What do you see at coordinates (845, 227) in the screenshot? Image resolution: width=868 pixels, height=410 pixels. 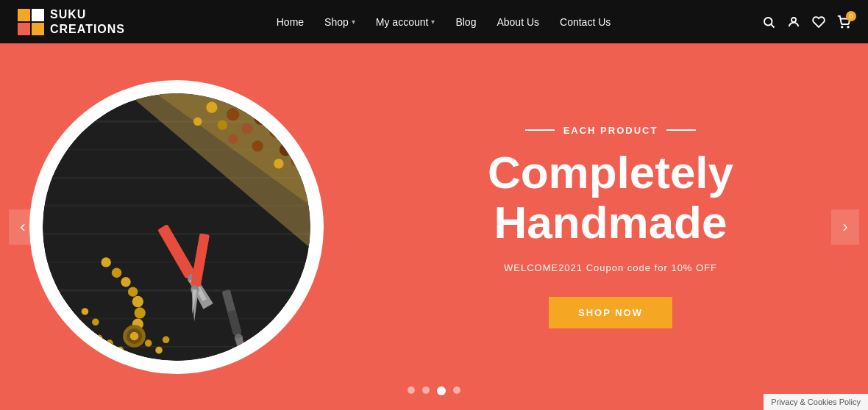 I see `hero-next-button: ›` at bounding box center [845, 227].